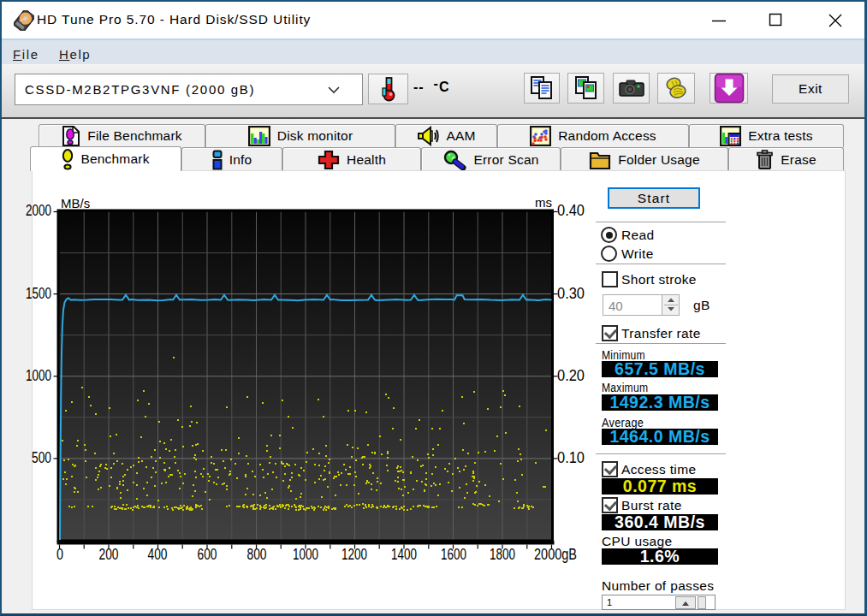  Describe the element at coordinates (110, 554) in the screenshot. I see `svg-text: 200` at that location.